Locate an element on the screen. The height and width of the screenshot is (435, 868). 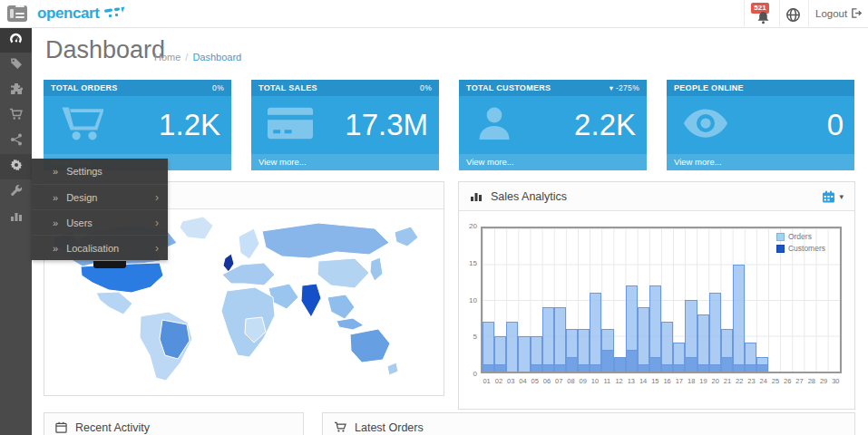
breadcrumb: Home/Dashboard is located at coordinates (198, 57).